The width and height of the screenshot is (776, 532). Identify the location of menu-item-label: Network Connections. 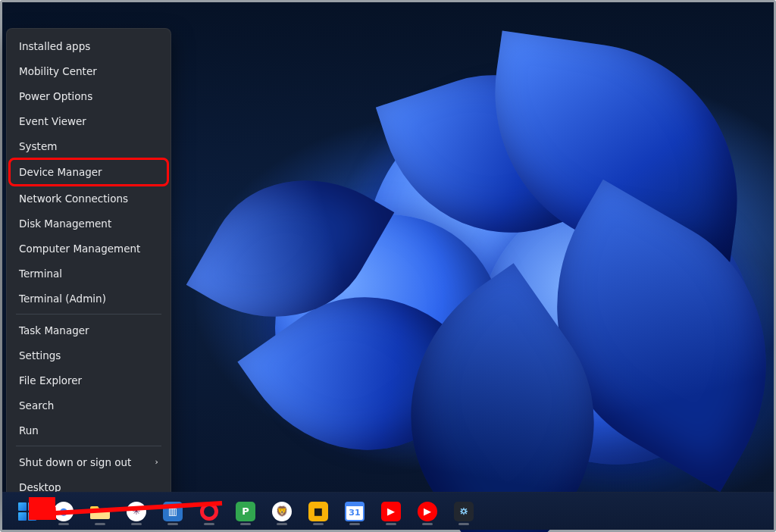
(74, 199).